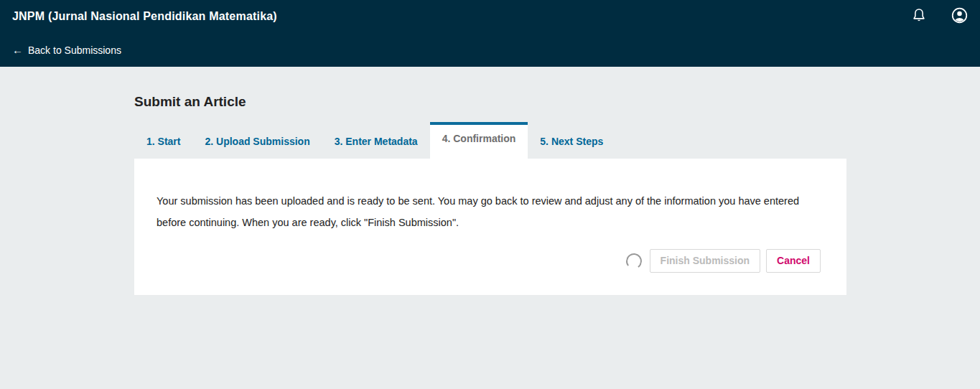 Image resolution: width=980 pixels, height=389 pixels. Describe the element at coordinates (490, 17) in the screenshot. I see `header-top-row: JNPM (Jurnal Nasional Pendidikan Matemat…` at that location.